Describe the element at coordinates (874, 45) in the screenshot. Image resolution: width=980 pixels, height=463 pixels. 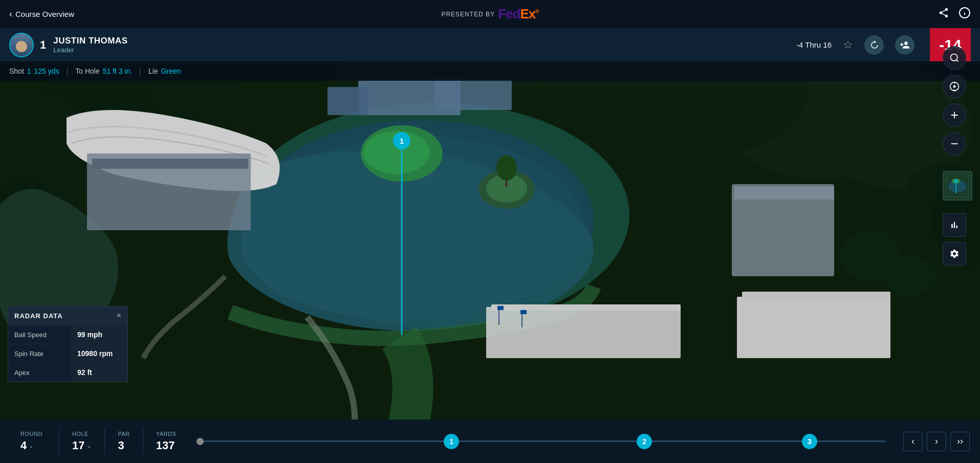
I see `history-button` at that location.